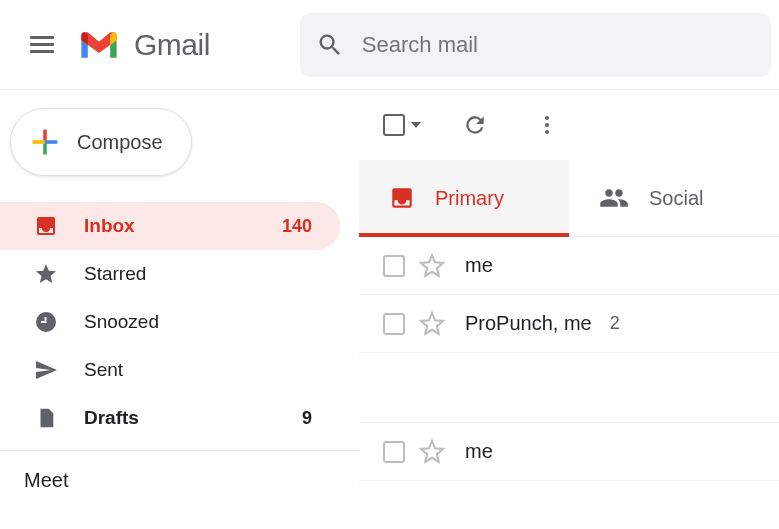 The image size is (779, 529). What do you see at coordinates (170, 322) in the screenshot?
I see `sidebar-item-snoozed: Snoozed` at bounding box center [170, 322].